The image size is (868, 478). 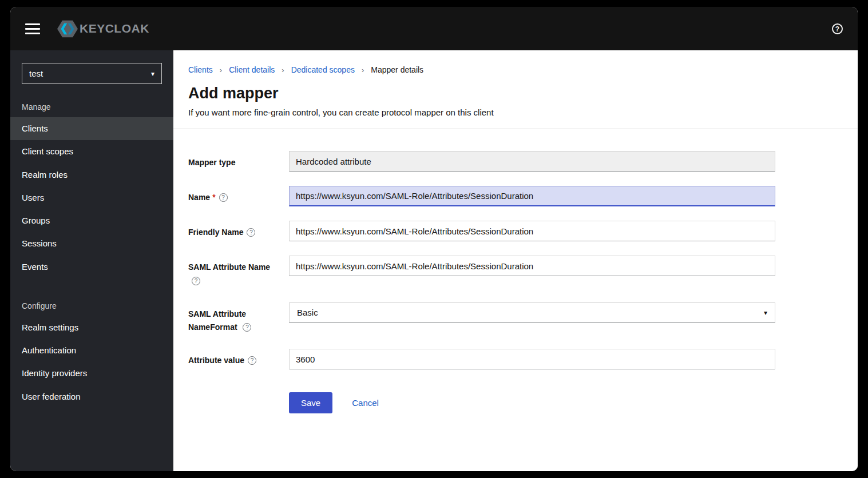 What do you see at coordinates (397, 70) in the screenshot?
I see `breadcrumb-mapper-details: Mapper details` at bounding box center [397, 70].